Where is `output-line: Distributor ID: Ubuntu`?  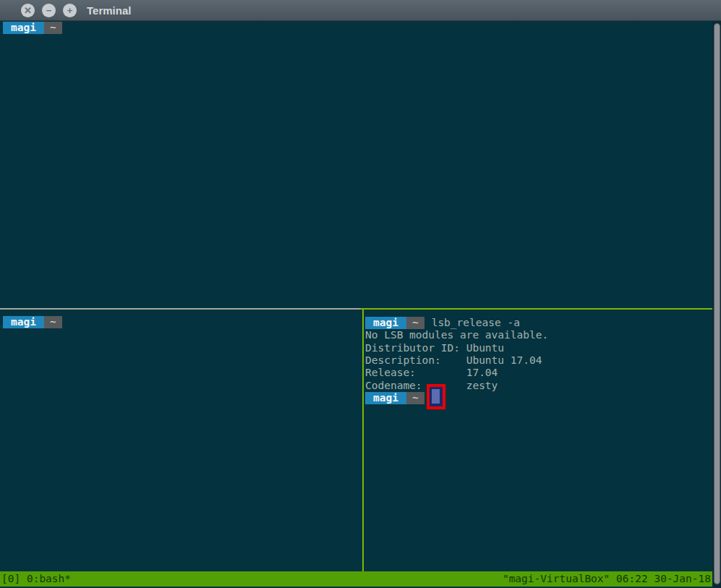 output-line: Distributor ID: Ubuntu is located at coordinates (457, 349).